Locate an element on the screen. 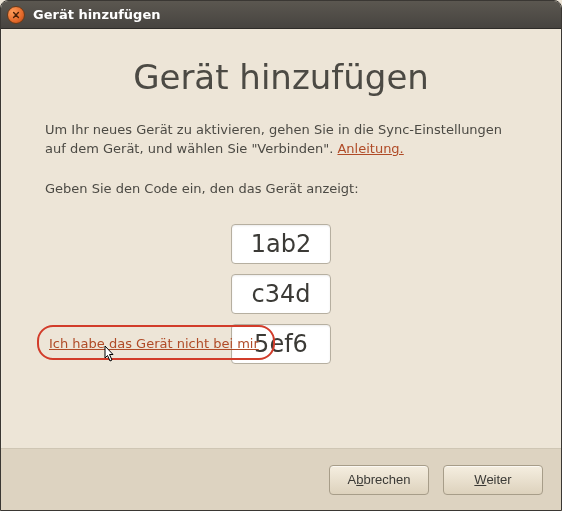 This screenshot has width=562, height=511. cancel-button: Abbrechen is located at coordinates (379, 480).